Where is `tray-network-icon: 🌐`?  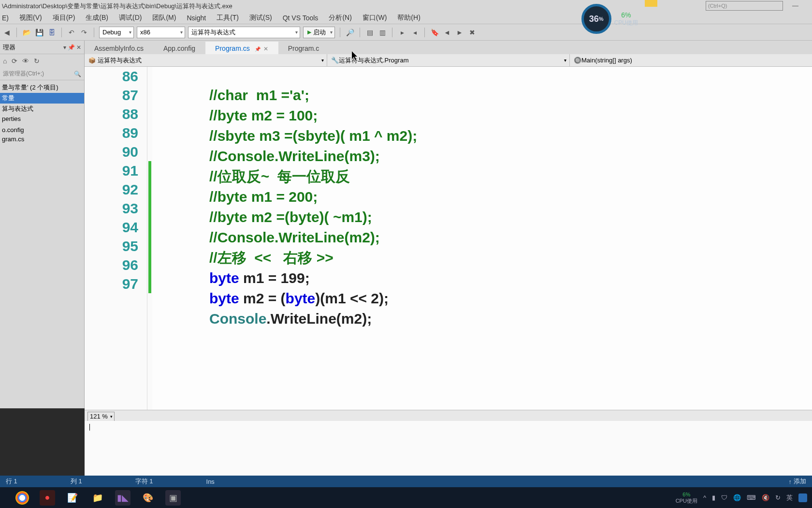
tray-network-icon: 🌐 is located at coordinates (737, 497).